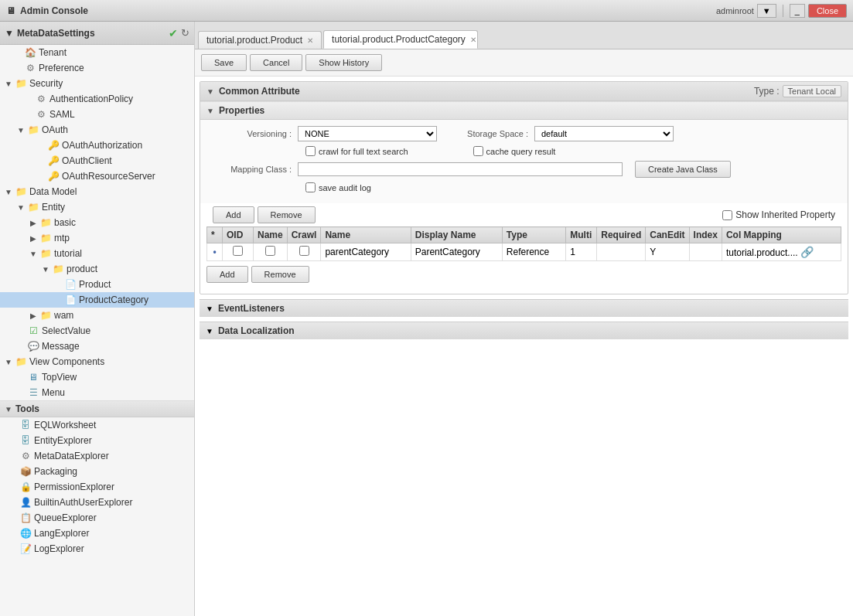 This screenshot has width=853, height=616. What do you see at coordinates (97, 315) in the screenshot?
I see `sidebar-item-wam: ▶ 📁 wam` at bounding box center [97, 315].